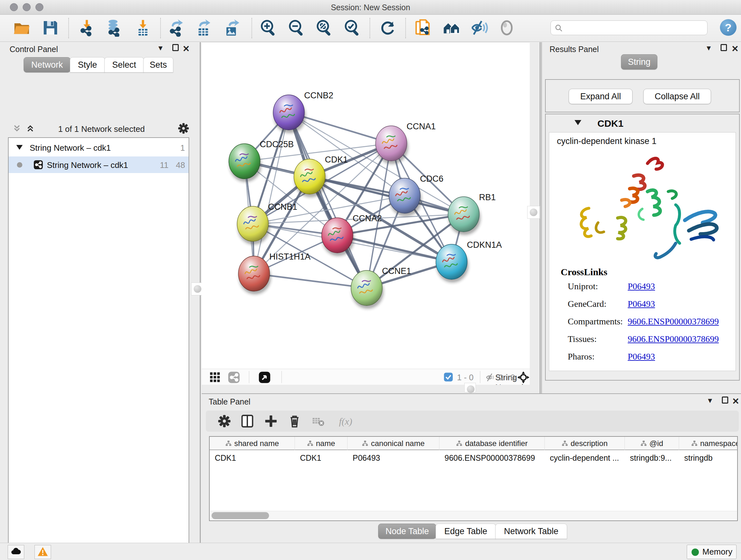  I want to click on zoom-fit-button, so click(324, 28).